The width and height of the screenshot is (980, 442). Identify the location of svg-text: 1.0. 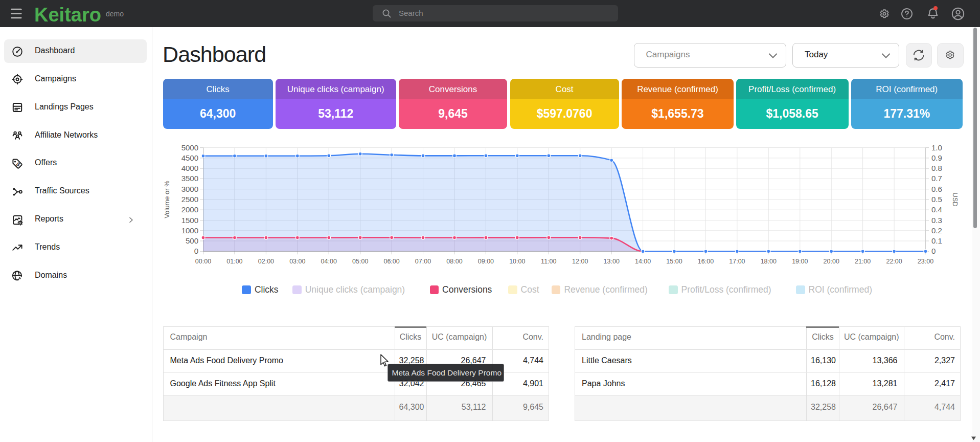
(937, 147).